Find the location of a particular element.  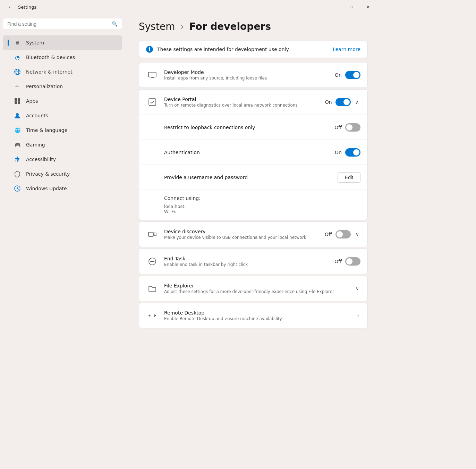

sidebar-item-apps: Apps is located at coordinates (62, 101).